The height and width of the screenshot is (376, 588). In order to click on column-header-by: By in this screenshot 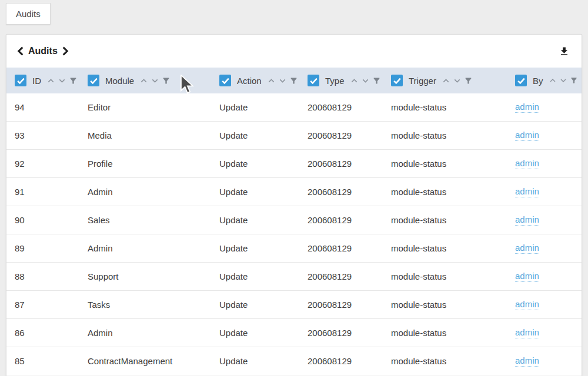, I will do `click(548, 80)`.